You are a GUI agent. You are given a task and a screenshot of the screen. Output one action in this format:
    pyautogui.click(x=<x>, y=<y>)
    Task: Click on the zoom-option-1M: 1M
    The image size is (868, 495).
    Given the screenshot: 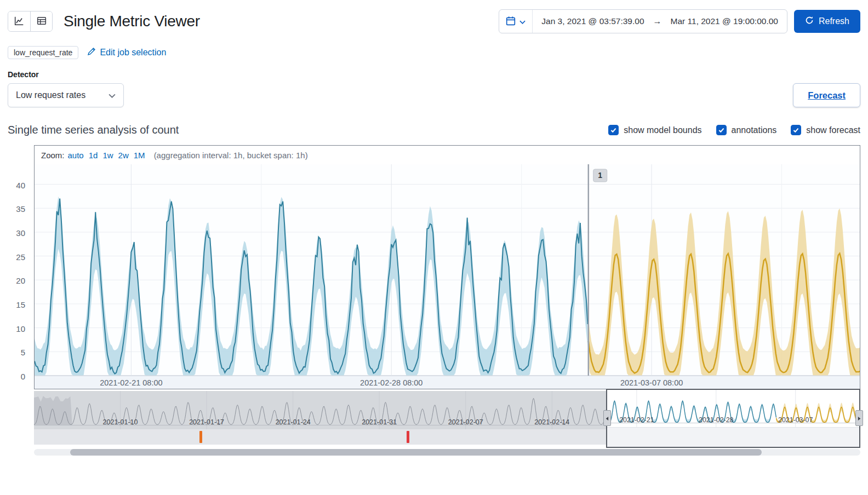 What is the action you would take?
    pyautogui.click(x=139, y=156)
    